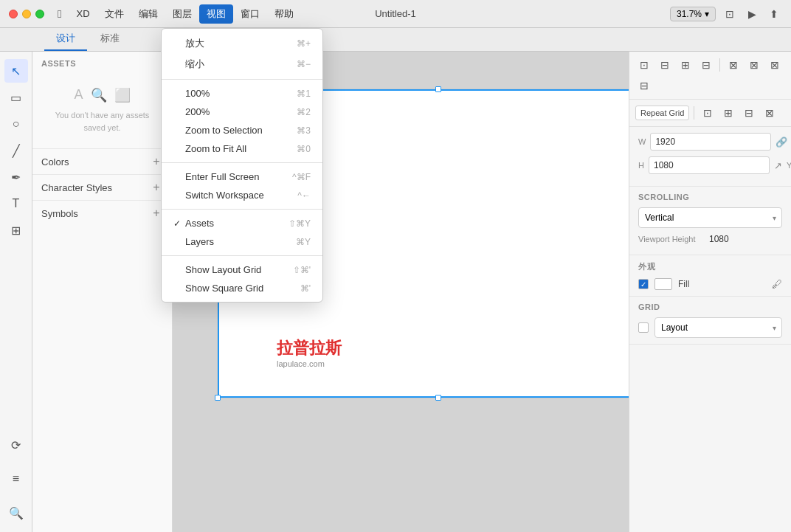 The height and width of the screenshot is (532, 791). What do you see at coordinates (304, 196) in the screenshot?
I see `switch-ws-shortcut: ^←` at bounding box center [304, 196].